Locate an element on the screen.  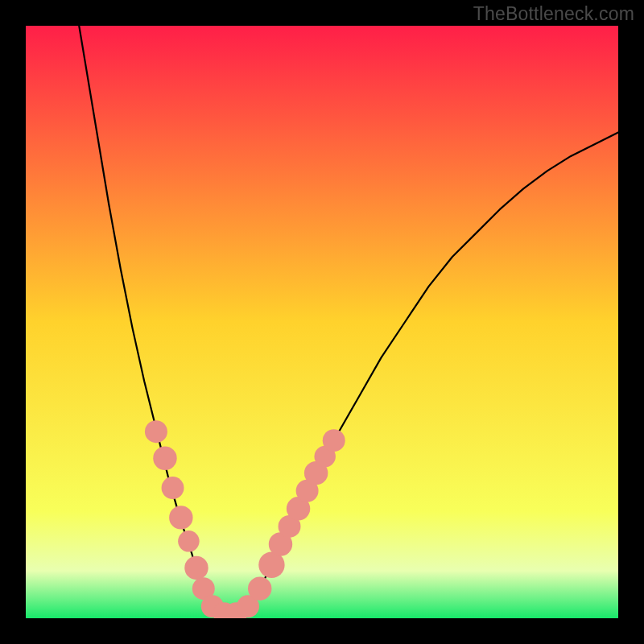
watermark-text: TheBottleneck.com is located at coordinates (554, 14).